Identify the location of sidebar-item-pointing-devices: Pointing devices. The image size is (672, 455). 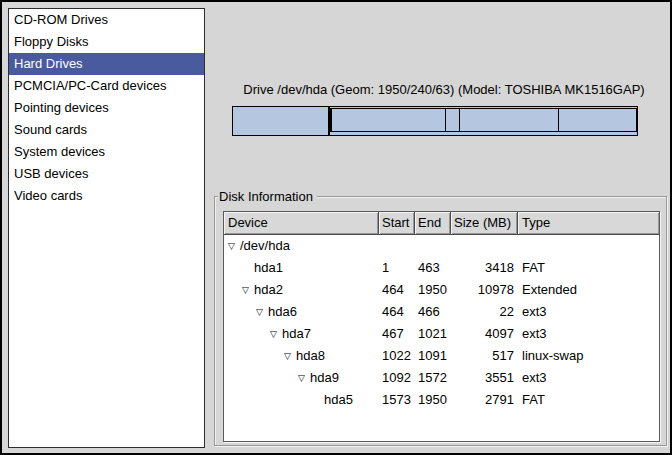
(106, 108).